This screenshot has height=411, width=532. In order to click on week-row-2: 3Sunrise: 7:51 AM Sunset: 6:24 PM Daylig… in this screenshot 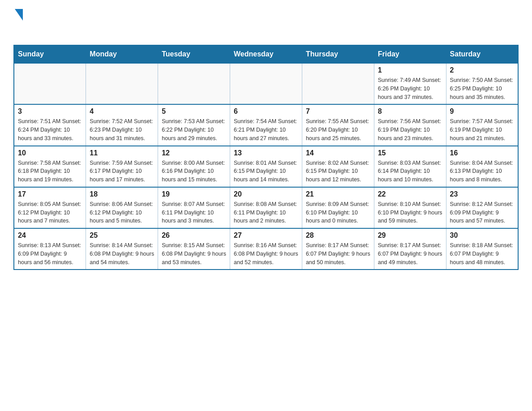, I will do `click(266, 125)`.